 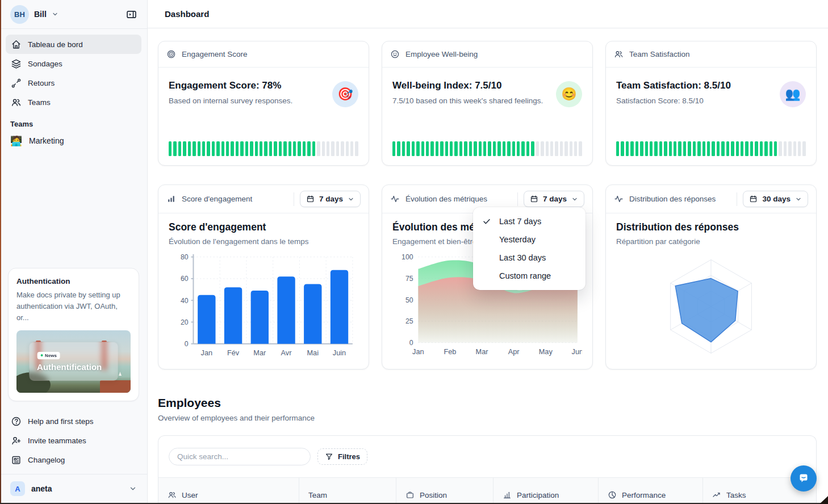 What do you see at coordinates (131, 14) in the screenshot?
I see `collapse-sidebar-button` at bounding box center [131, 14].